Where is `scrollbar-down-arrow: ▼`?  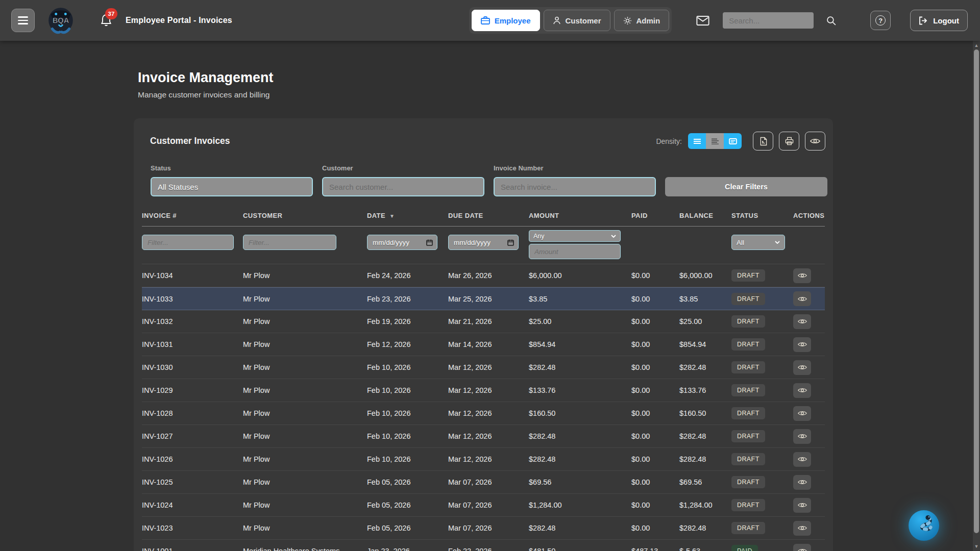 scrollbar-down-arrow: ▼ is located at coordinates (976, 546).